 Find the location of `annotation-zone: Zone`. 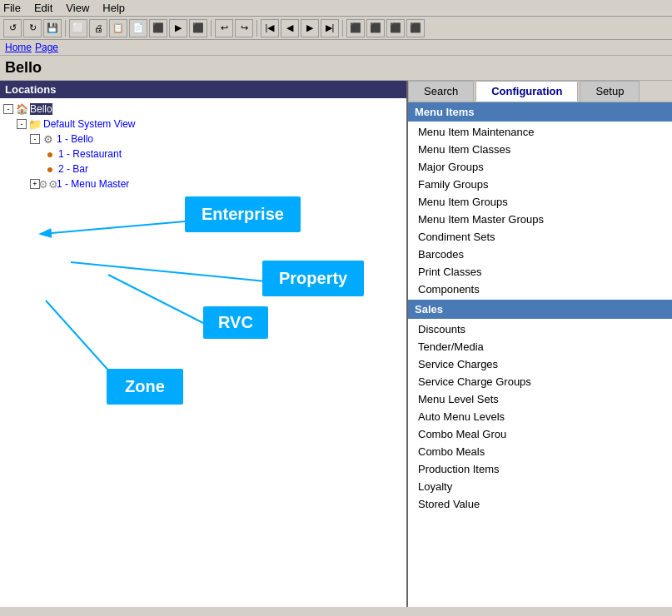

annotation-zone: Zone is located at coordinates (145, 386).